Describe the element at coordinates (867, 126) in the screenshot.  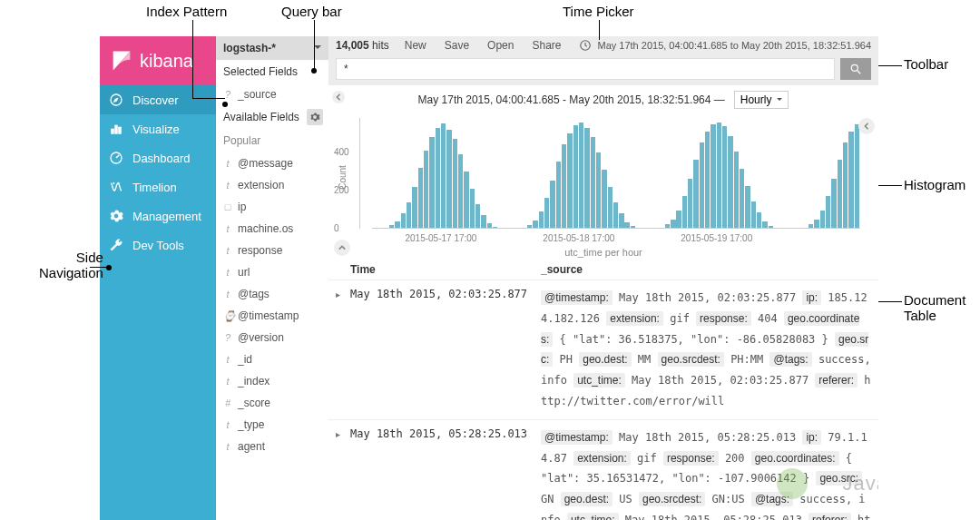
I see `histogram-next-button` at that location.